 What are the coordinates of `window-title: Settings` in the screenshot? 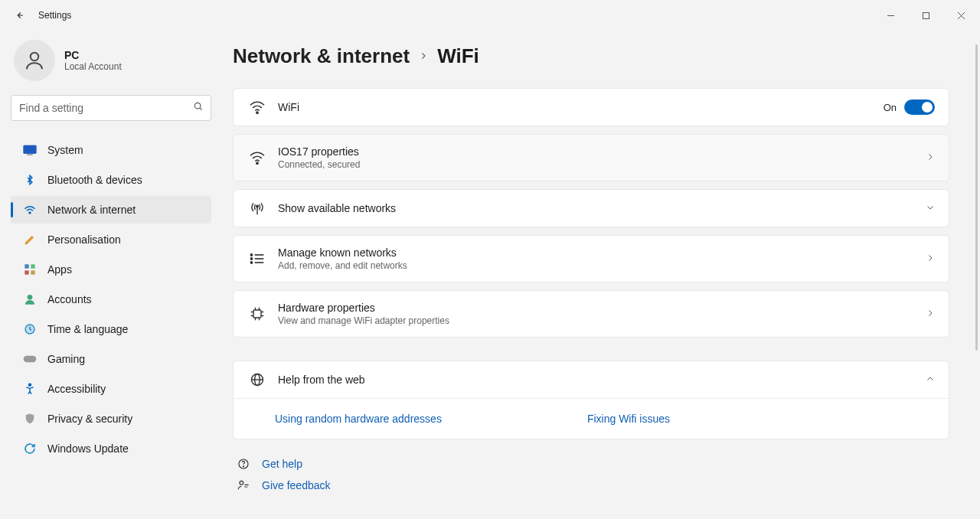 It's located at (55, 15).